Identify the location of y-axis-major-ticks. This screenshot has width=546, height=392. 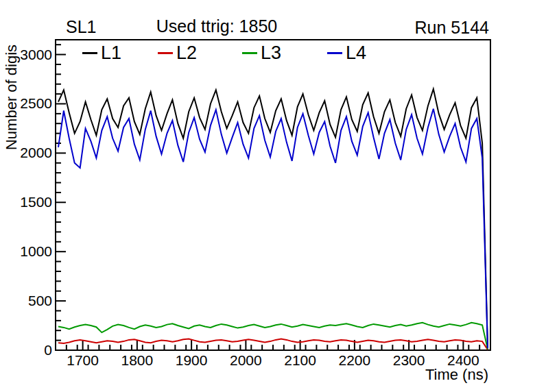
(60, 203).